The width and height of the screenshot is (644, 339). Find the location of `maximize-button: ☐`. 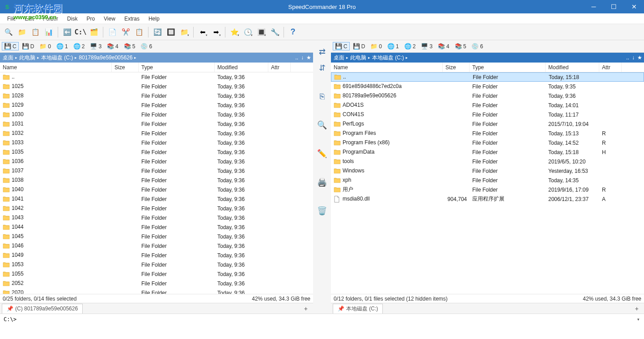

maximize-button: ☐ is located at coordinates (614, 7).